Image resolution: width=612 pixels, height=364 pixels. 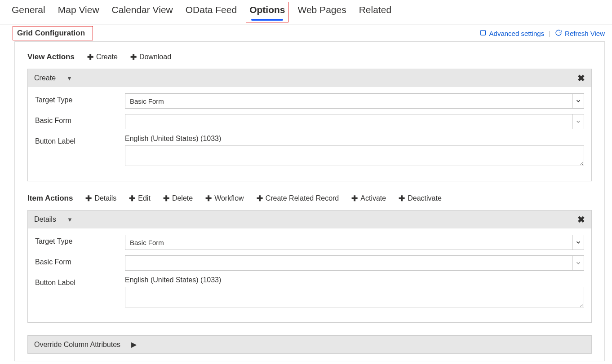 What do you see at coordinates (483, 33) in the screenshot?
I see `expand-icon` at bounding box center [483, 33].